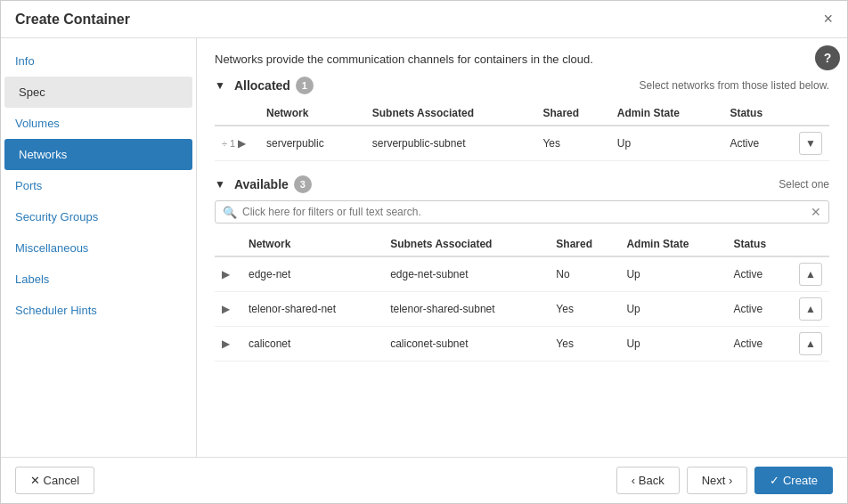 Image resolution: width=848 pixels, height=504 pixels. I want to click on allocated-col-shared: Shared, so click(572, 114).